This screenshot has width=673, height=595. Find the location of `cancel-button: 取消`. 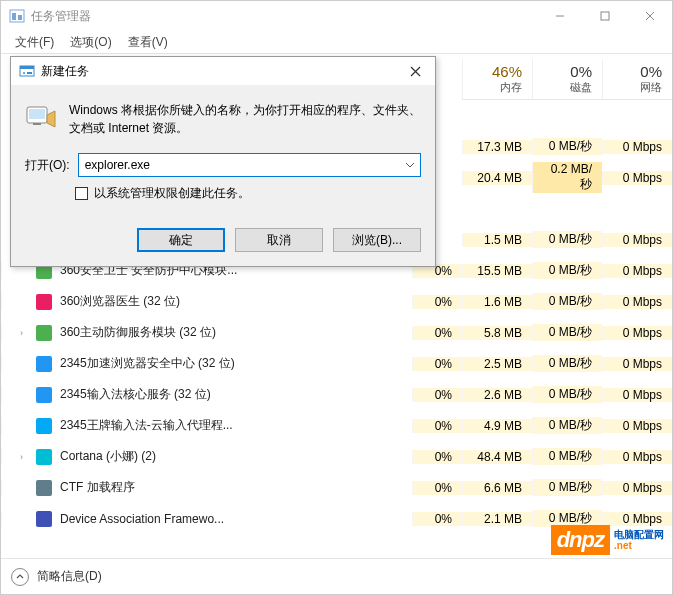

cancel-button: 取消 is located at coordinates (279, 240).